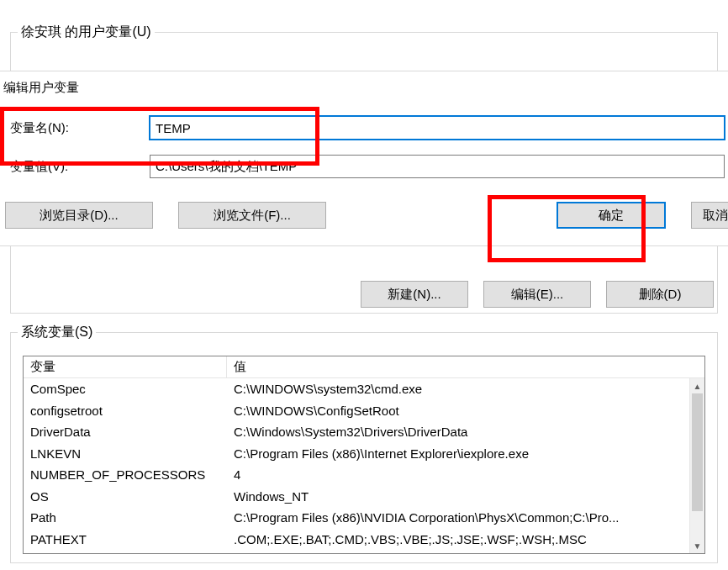 The height and width of the screenshot is (570, 728). What do you see at coordinates (660, 294) in the screenshot?
I see `delete-user-var-button: 删除(D)` at bounding box center [660, 294].